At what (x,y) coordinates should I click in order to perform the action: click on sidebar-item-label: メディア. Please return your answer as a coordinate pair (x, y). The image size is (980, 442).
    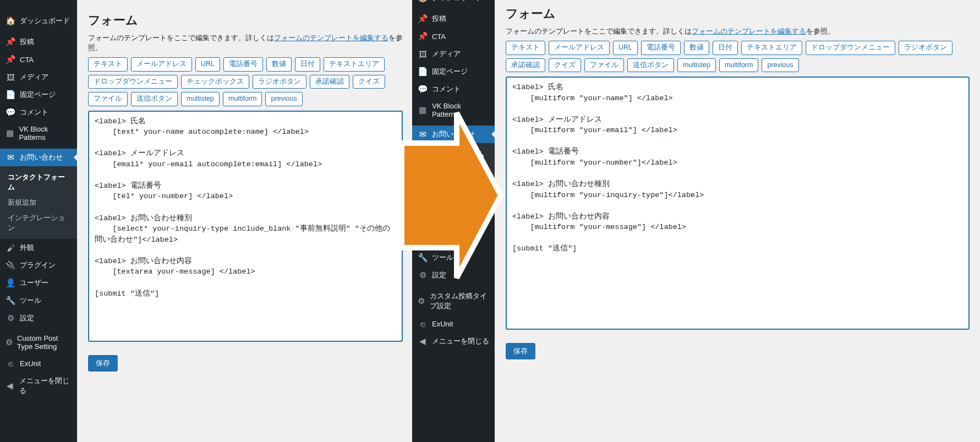
    Looking at the image, I should click on (34, 77).